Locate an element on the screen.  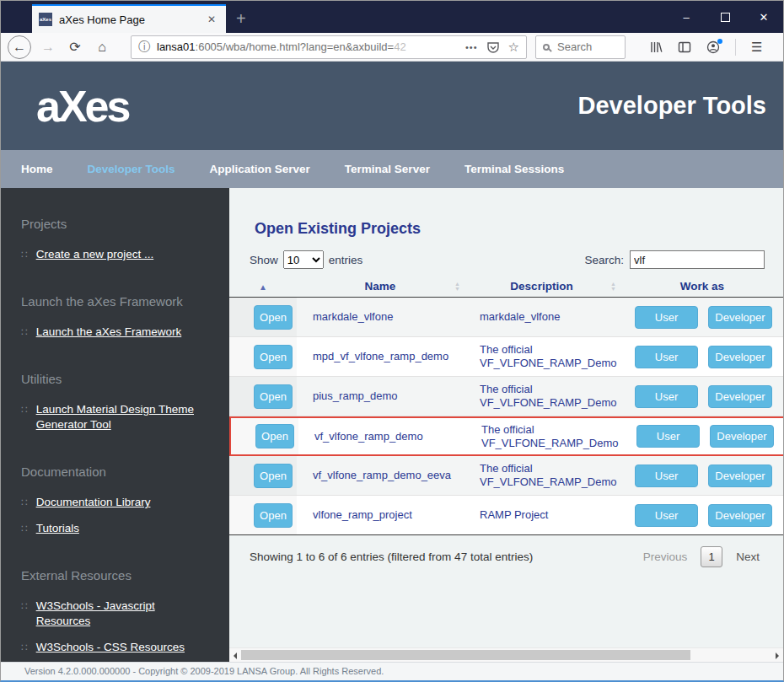
table-search-input is located at coordinates (697, 260).